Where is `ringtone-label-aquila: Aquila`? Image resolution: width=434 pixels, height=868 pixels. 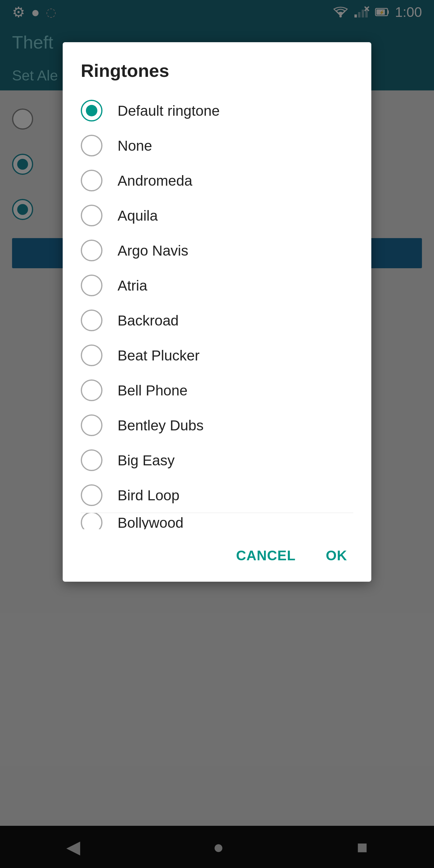 ringtone-label-aquila: Aquila is located at coordinates (137, 216).